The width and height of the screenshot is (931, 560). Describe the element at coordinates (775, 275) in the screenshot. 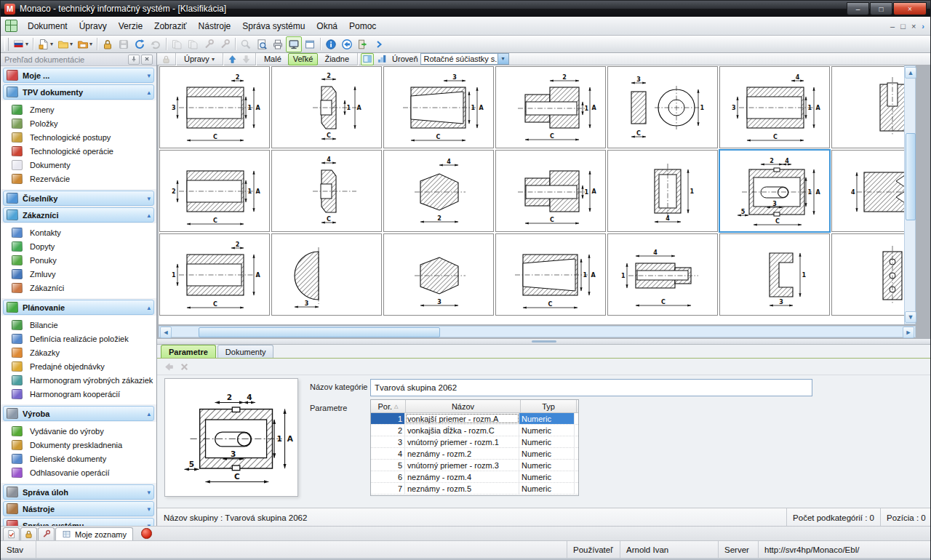

I see `shape-cell-channel: 31` at that location.